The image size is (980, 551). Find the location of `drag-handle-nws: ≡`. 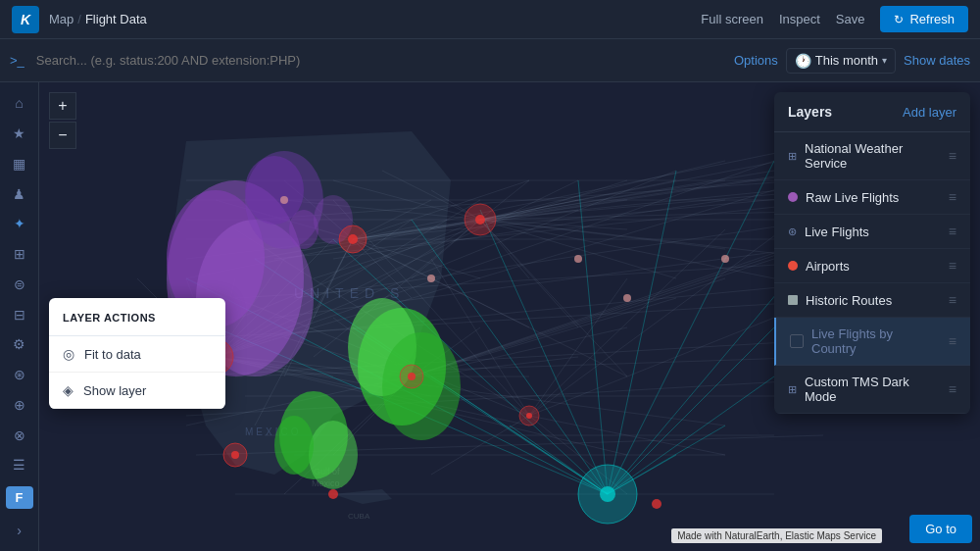

drag-handle-nws: ≡ is located at coordinates (953, 156).